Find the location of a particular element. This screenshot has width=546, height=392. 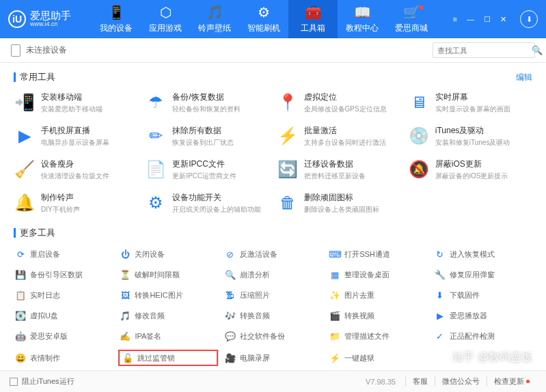

more-tool-17: 🎶转换音频 is located at coordinates (273, 316).